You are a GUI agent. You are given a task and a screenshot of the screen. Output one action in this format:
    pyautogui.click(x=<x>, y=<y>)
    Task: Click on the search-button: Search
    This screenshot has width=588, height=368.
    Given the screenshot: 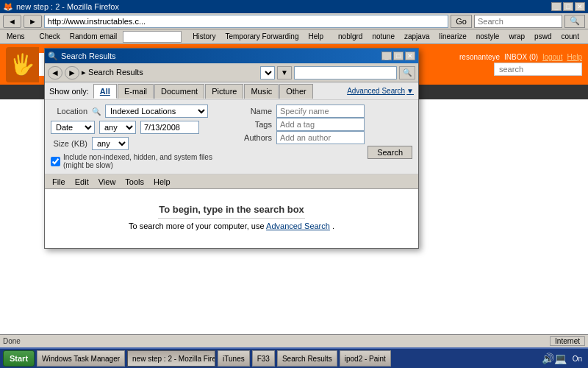 What is the action you would take?
    pyautogui.click(x=390, y=152)
    